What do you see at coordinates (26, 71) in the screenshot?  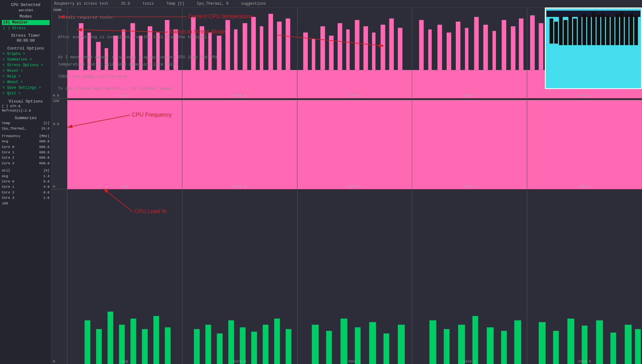 I see `reset-control: < Reset >` at bounding box center [26, 71].